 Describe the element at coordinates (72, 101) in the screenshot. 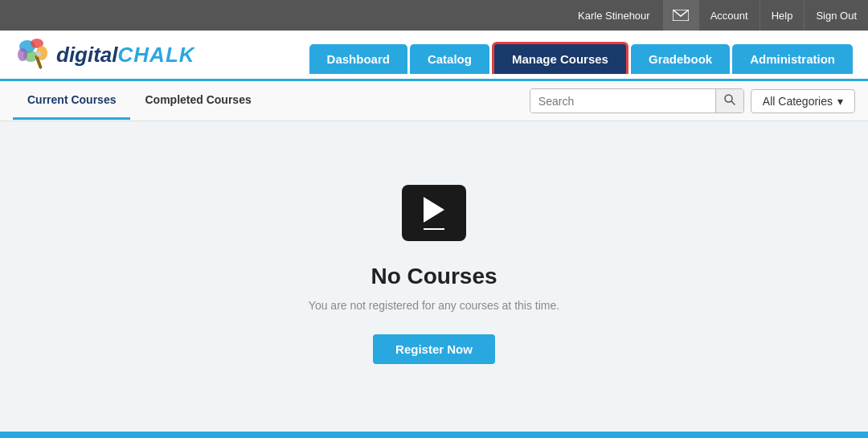

I see `subtab-current-courses: Current Courses` at that location.